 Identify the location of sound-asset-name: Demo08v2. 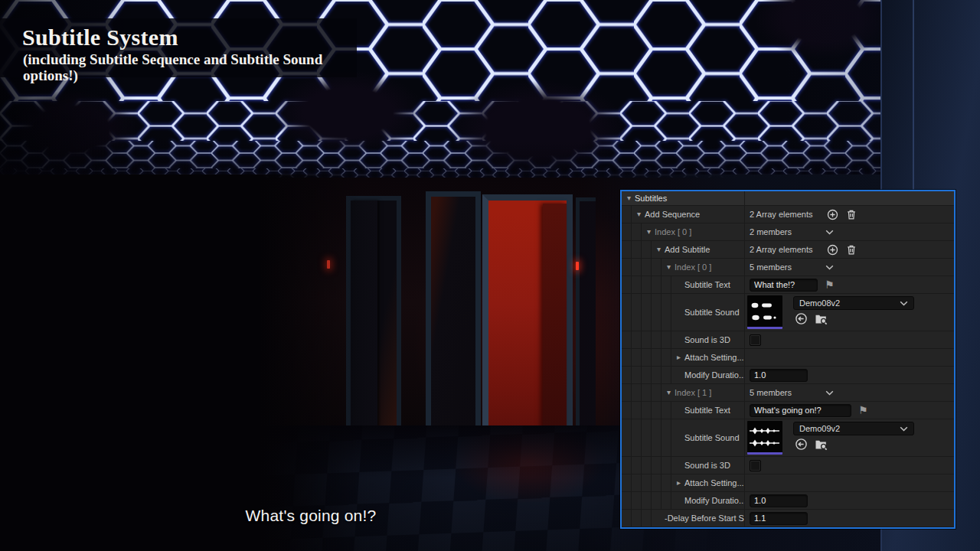
(819, 303).